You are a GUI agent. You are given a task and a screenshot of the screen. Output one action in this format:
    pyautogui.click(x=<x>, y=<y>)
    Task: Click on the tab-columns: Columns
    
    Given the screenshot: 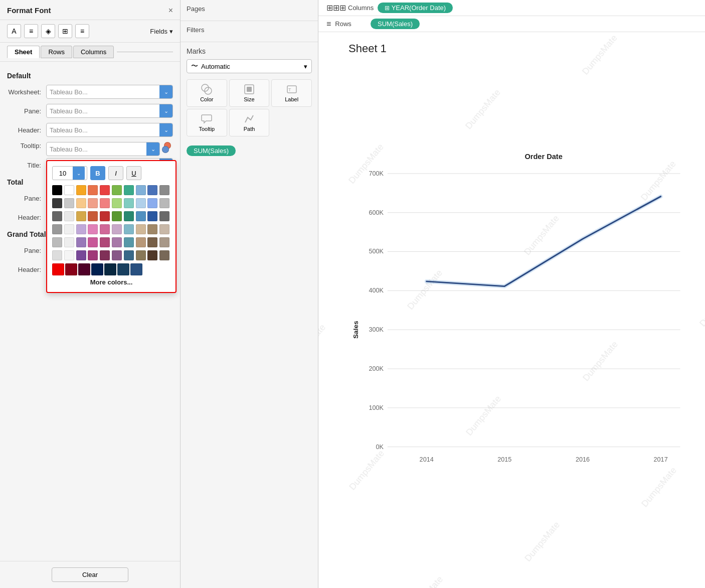 What is the action you would take?
    pyautogui.click(x=93, y=52)
    